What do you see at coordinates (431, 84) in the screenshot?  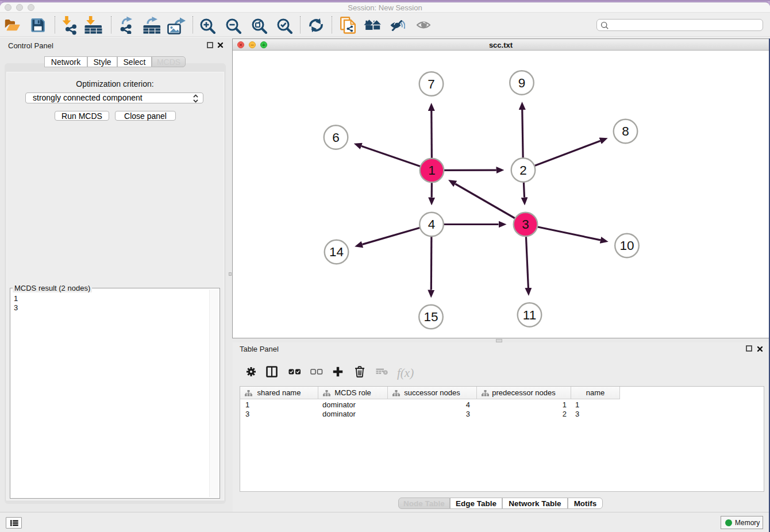 I see `svg-text: 7` at bounding box center [431, 84].